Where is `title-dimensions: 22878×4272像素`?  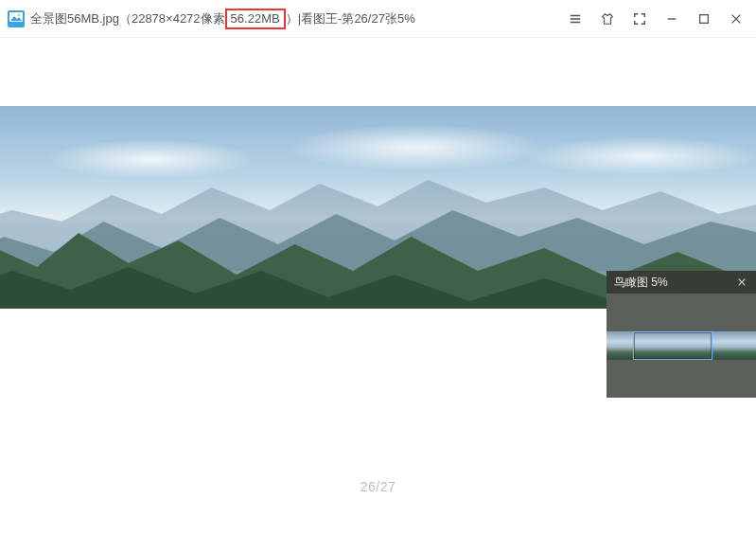
title-dimensions: 22878×4272像素 is located at coordinates (178, 19).